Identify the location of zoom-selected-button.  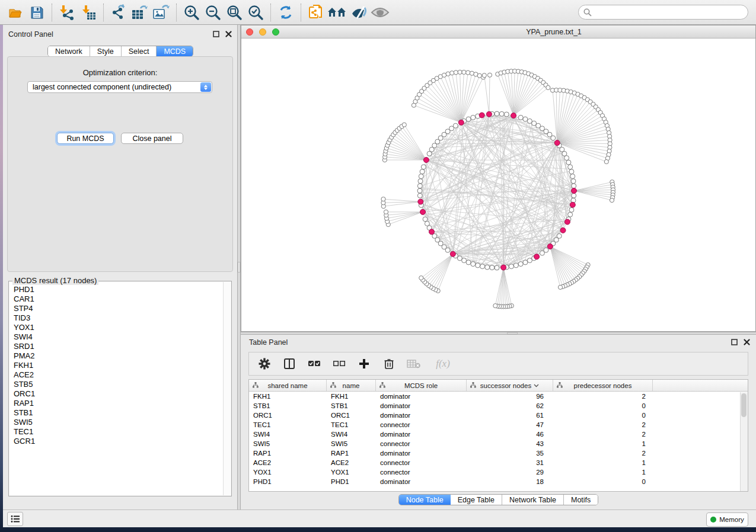
(256, 12).